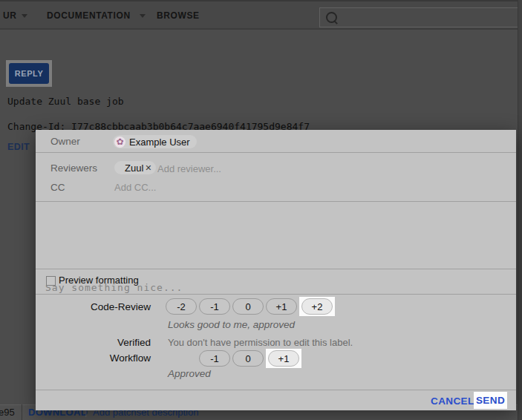 Image resolution: width=522 pixels, height=420 pixels. Describe the element at coordinates (261, 15) in the screenshot. I see `top-nav-bar: UR DOCUMENTATION BROWSE` at that location.